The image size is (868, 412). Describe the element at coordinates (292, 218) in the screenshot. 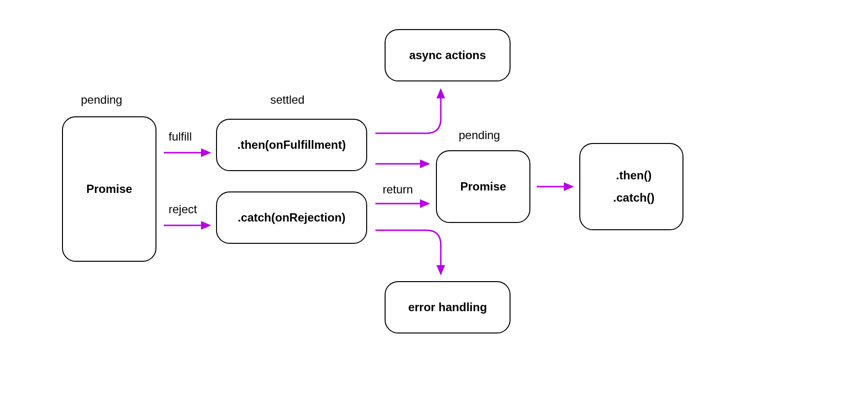

I see `node-catch-rejection-text: .catch(onRejection)` at that location.